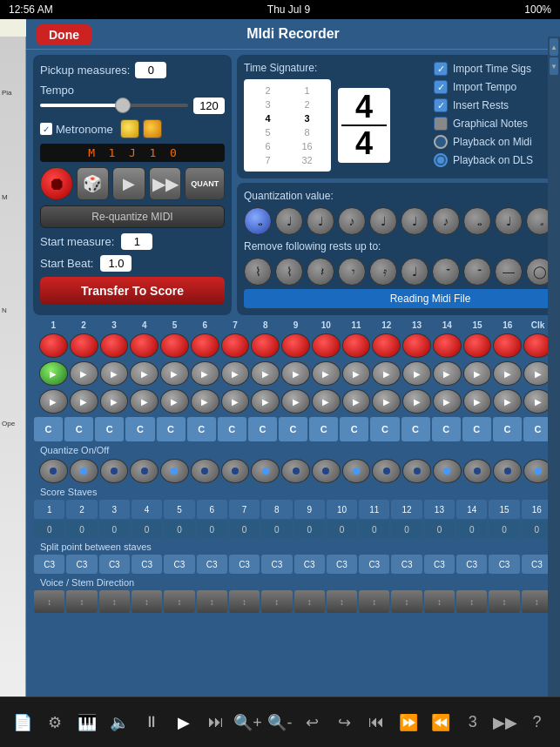  I want to click on done-button: Done, so click(64, 35).